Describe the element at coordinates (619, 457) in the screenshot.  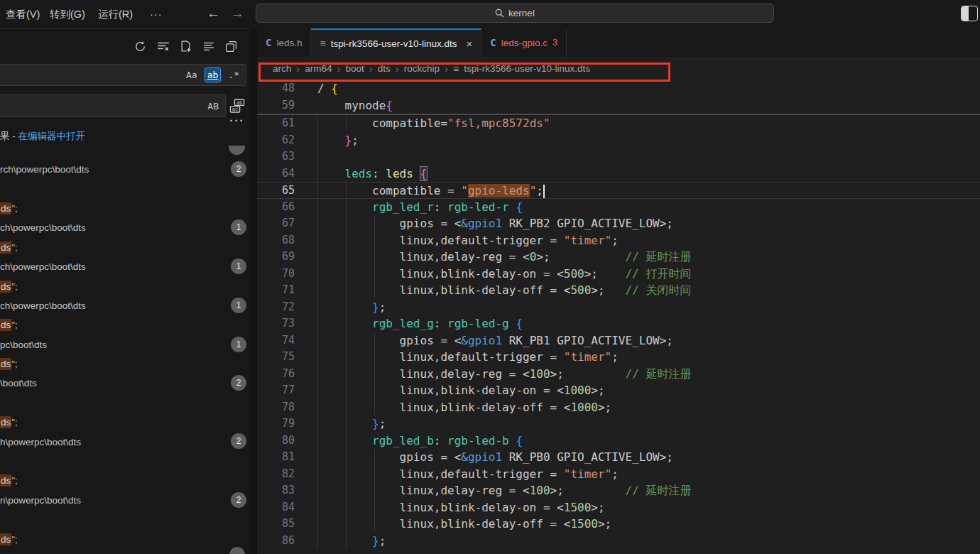
I see `code-line-81: 81 gpios = <&gpio1 RK_PB0 GPIO_ACTIVE_LO…` at that location.